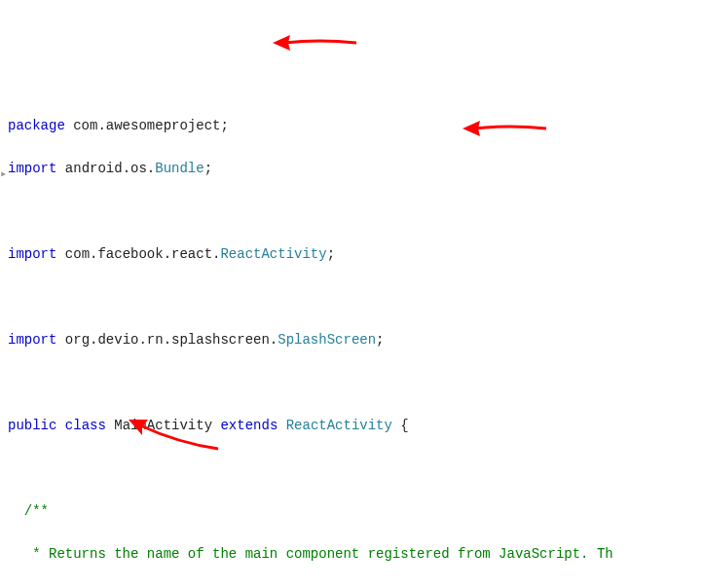 The width and height of the screenshot is (703, 588). I want to click on code-line: import com.facebook.react.ReactActivity;, so click(355, 254).